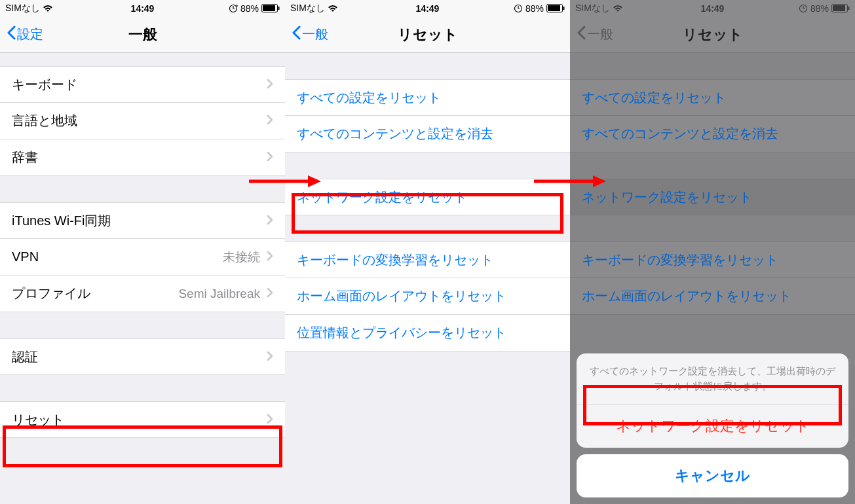 This screenshot has height=504, width=855. Describe the element at coordinates (143, 84) in the screenshot. I see `row-keyboard: キーボード` at that location.